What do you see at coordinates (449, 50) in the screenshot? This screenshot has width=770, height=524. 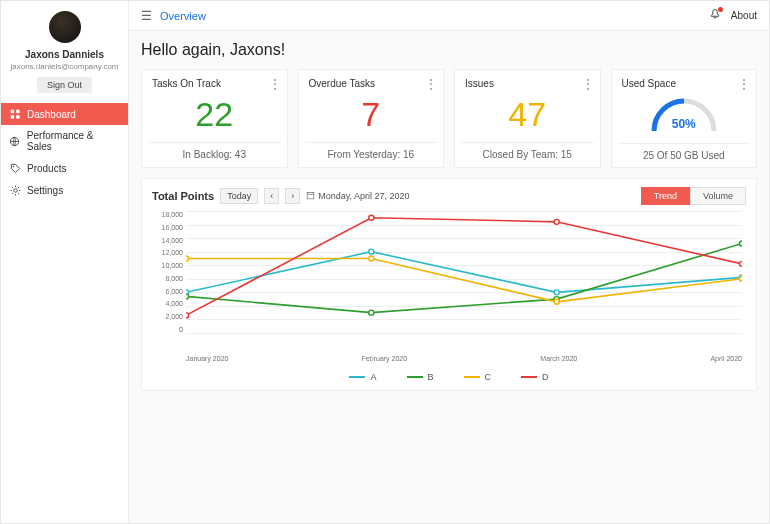 I see `greeting: Hello again, Jaxons!` at bounding box center [449, 50].